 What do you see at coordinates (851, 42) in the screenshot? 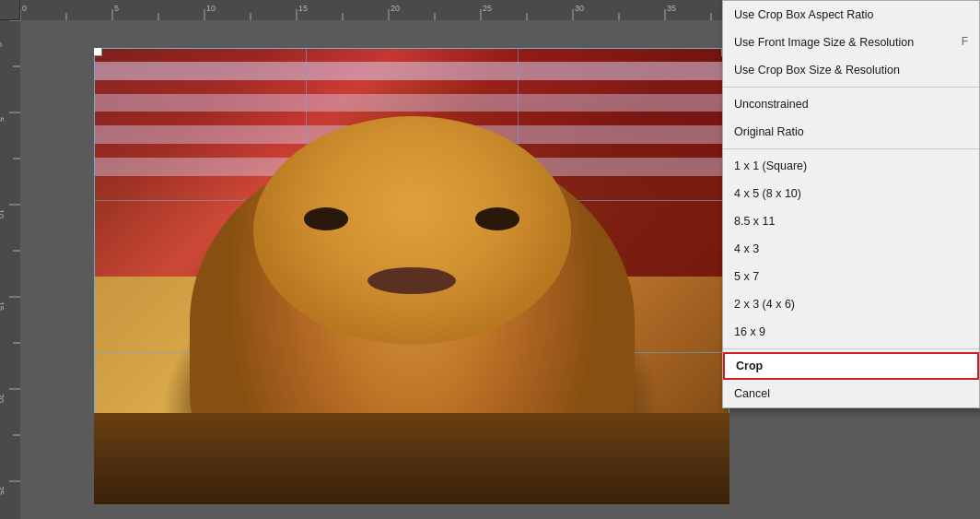
I see `menu-item-use-front-image-size: Use Front Image Size & Resolution F` at bounding box center [851, 42].